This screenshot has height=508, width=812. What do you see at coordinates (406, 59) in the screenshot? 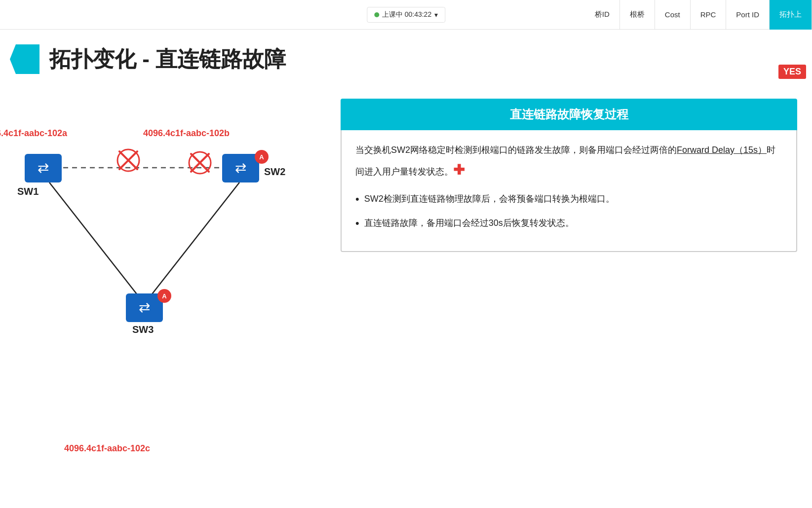
I see `page-header: 拓扑变化 - 直连链路故障` at bounding box center [406, 59].